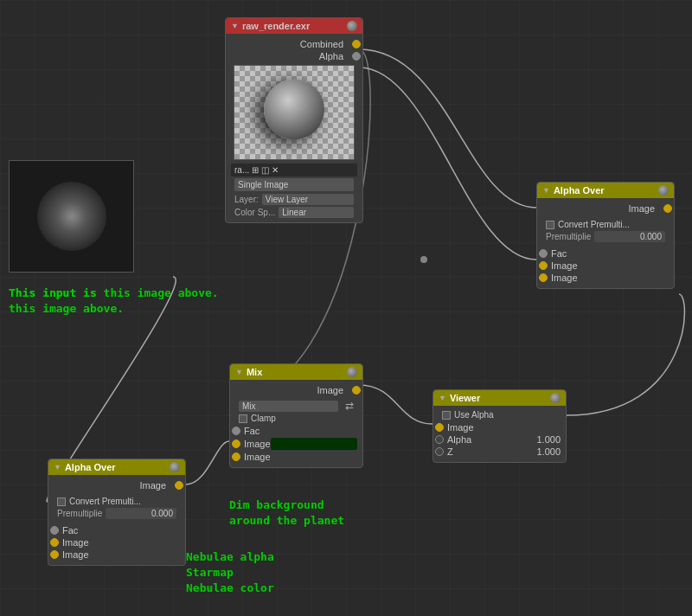  What do you see at coordinates (294, 120) in the screenshot?
I see `node-raw-render: ▼ raw_render.exr Combined Alpha ra... ⊞ …` at bounding box center [294, 120].